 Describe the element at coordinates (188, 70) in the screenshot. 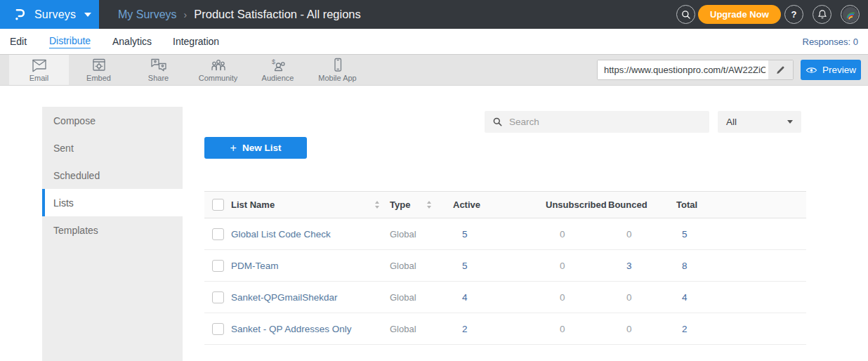

I see `channel-tabs: Email Embed` at that location.